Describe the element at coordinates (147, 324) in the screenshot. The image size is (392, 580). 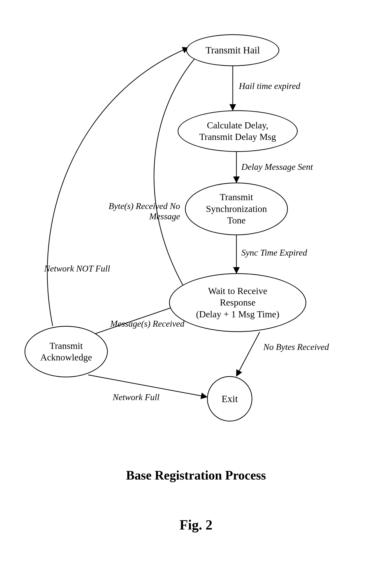
I see `edge-label-wait-ack: Message(s) Received` at that location.